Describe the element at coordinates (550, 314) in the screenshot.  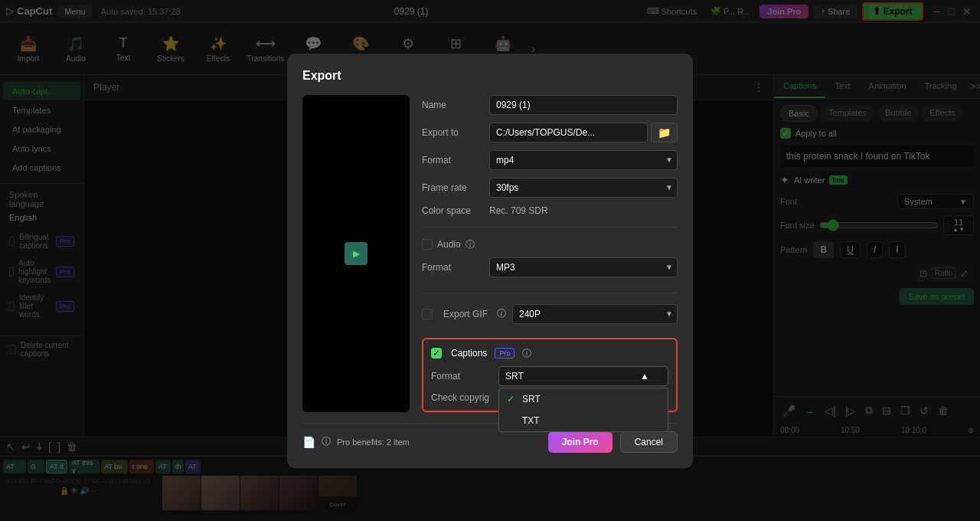
I see `export-gif-row: Export GIF ⓘ 240P 360P 480P ▼` at that location.